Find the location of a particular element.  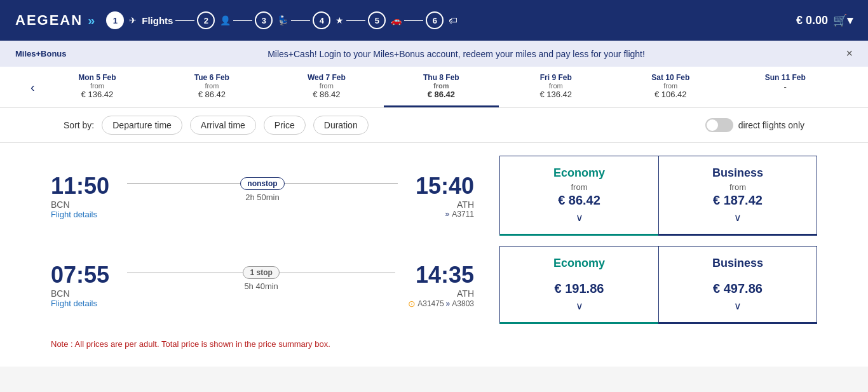

flight-1-chevrons-icon: » is located at coordinates (447, 214).